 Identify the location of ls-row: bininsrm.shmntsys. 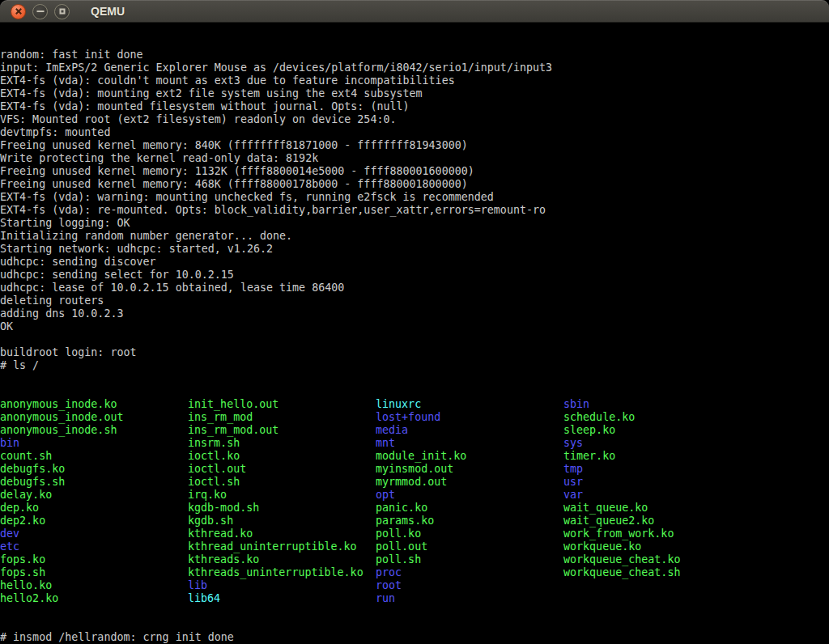
(414, 443).